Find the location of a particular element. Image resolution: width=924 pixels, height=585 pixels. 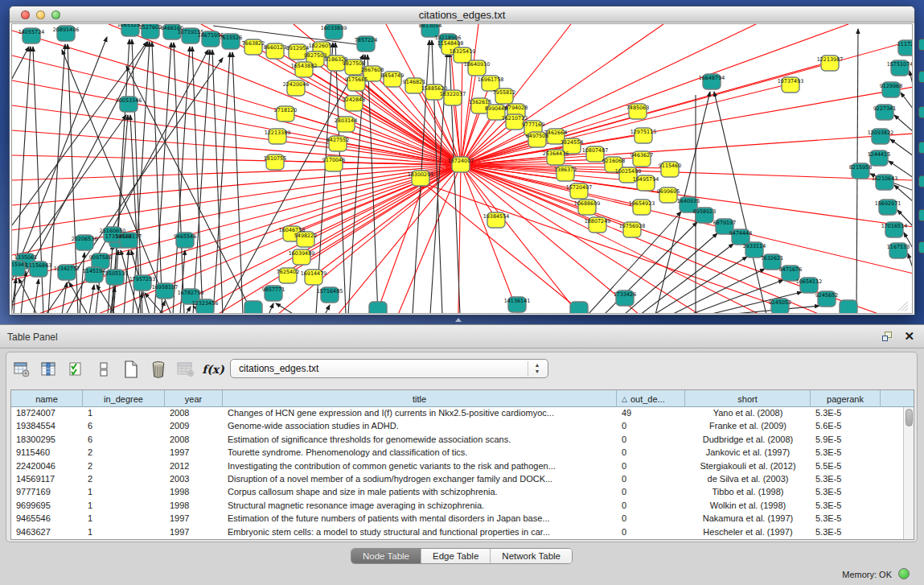

table-row: 977716911998Corpus callosum shape and si… is located at coordinates (457, 492).